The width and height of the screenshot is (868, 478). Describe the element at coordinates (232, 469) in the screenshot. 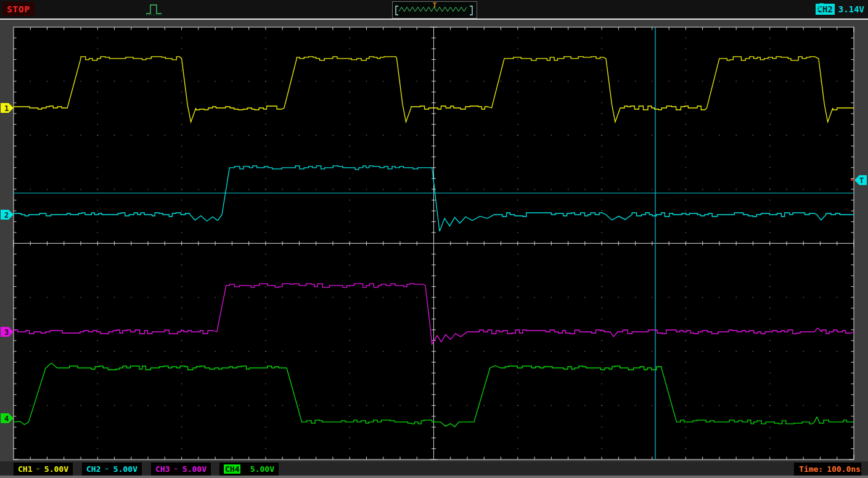

I see `ch4-label: CH4` at that location.